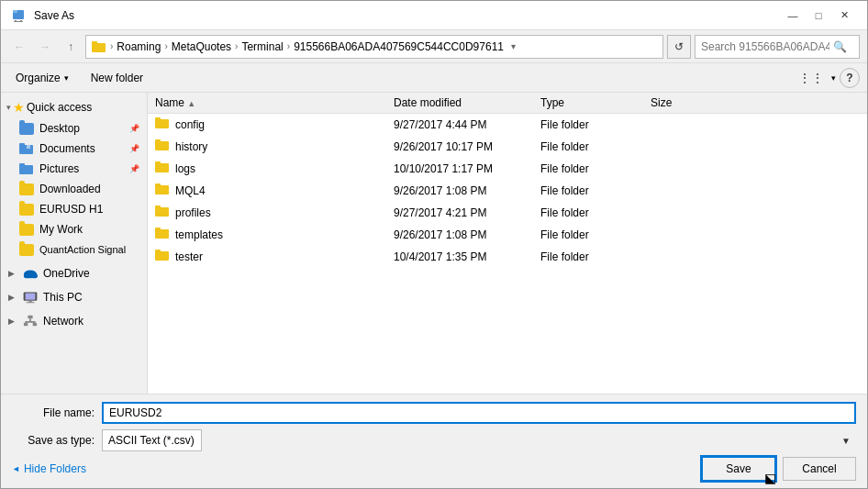 This screenshot has height=489, width=868. I want to click on col-date-header: Date modified, so click(467, 103).